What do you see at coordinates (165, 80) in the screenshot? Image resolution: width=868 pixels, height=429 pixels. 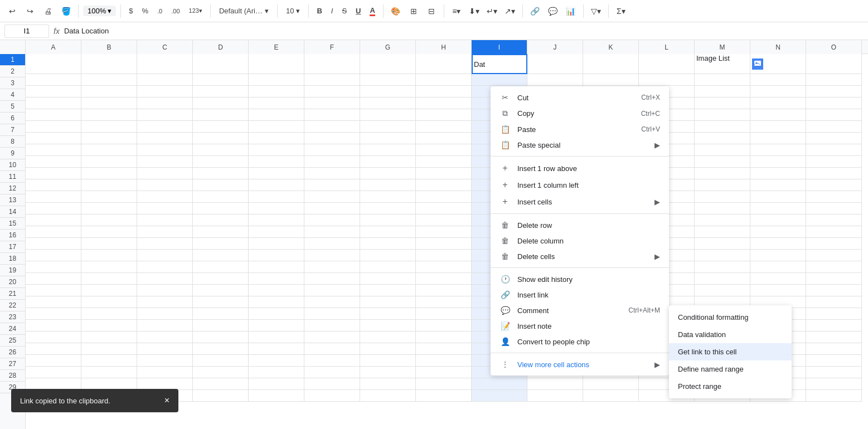 I see `cell-c2` at bounding box center [165, 80].